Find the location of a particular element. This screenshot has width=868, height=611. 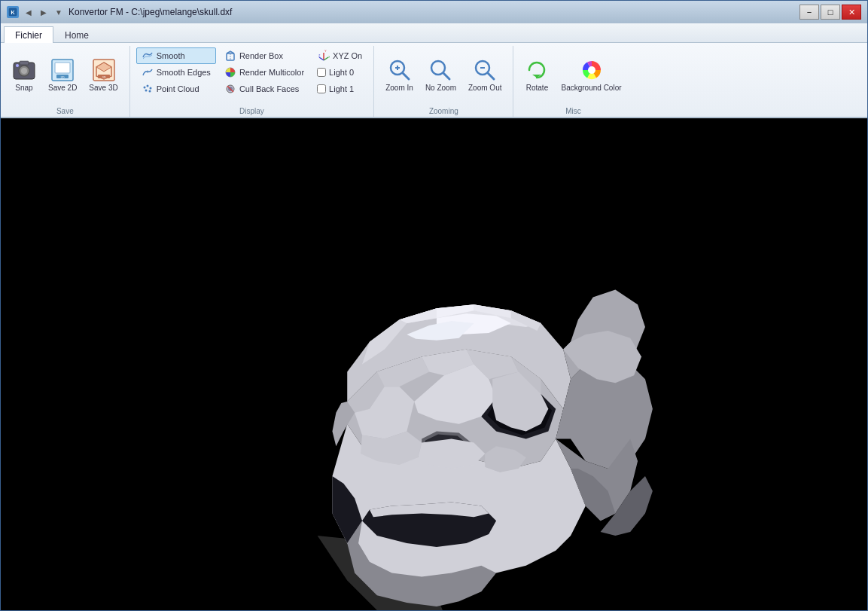

title-controls: − □ ✕ is located at coordinates (830, 12).